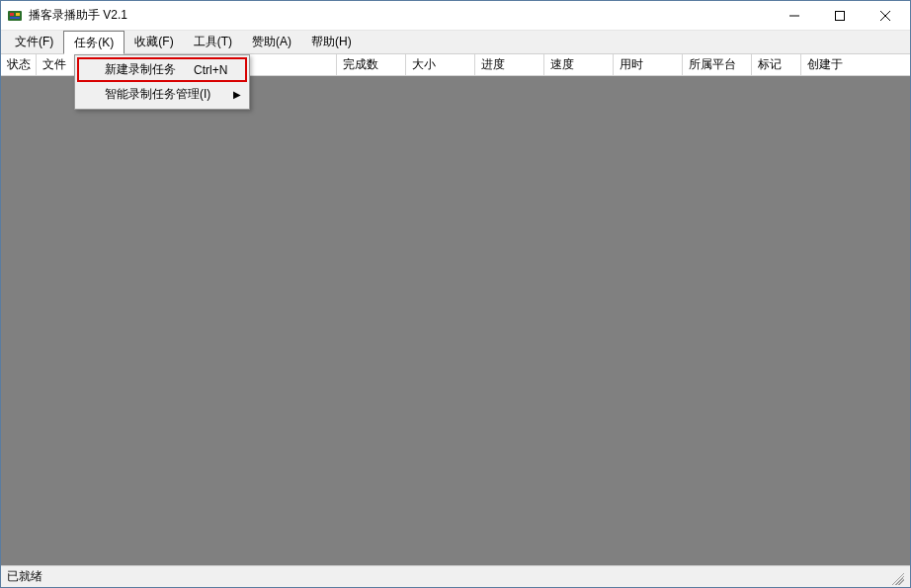  Describe the element at coordinates (456, 42) in the screenshot. I see `menubar: 文件(F) 任务(K) 收藏(F) 工具(T) 赞助(A) 帮助(H)` at that location.